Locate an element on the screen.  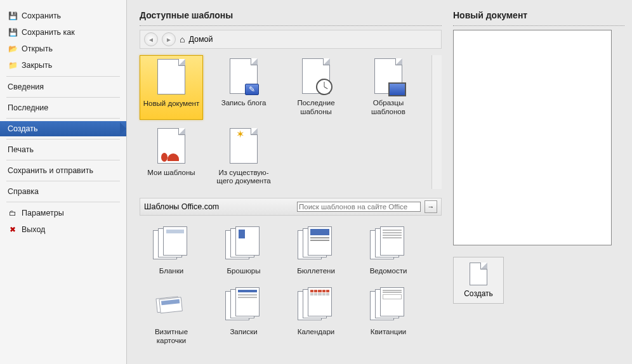
sidebar-label: Справка is located at coordinates (23, 192).